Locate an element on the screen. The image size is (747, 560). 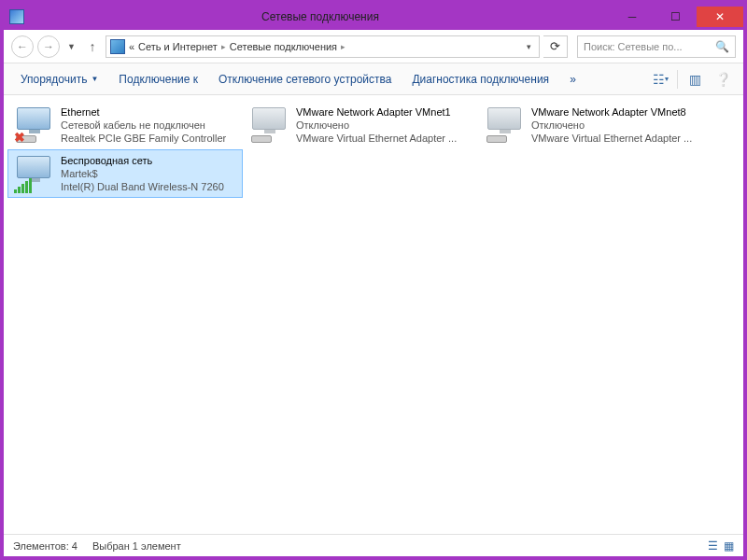
more-label: » is located at coordinates (573, 79).